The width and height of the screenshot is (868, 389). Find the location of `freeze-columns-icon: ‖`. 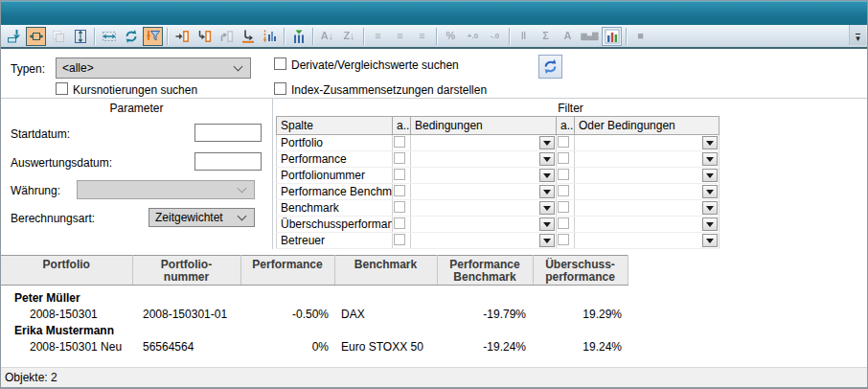

freeze-columns-icon: ‖ is located at coordinates (523, 36).